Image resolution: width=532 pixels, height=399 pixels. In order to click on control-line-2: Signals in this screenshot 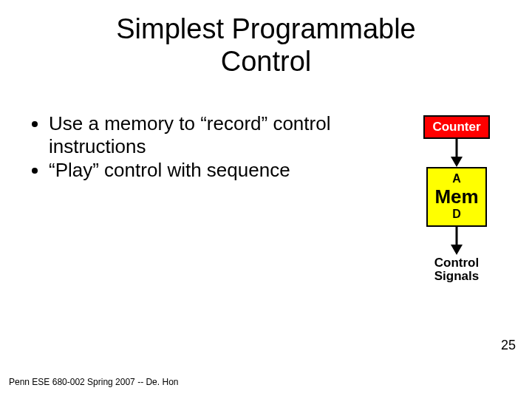, I will do `click(457, 276)`.